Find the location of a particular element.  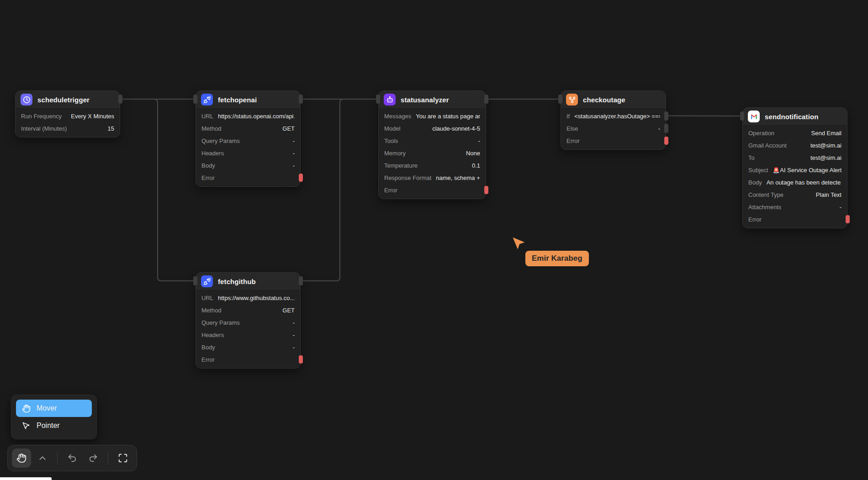

clock-icon is located at coordinates (26, 100).